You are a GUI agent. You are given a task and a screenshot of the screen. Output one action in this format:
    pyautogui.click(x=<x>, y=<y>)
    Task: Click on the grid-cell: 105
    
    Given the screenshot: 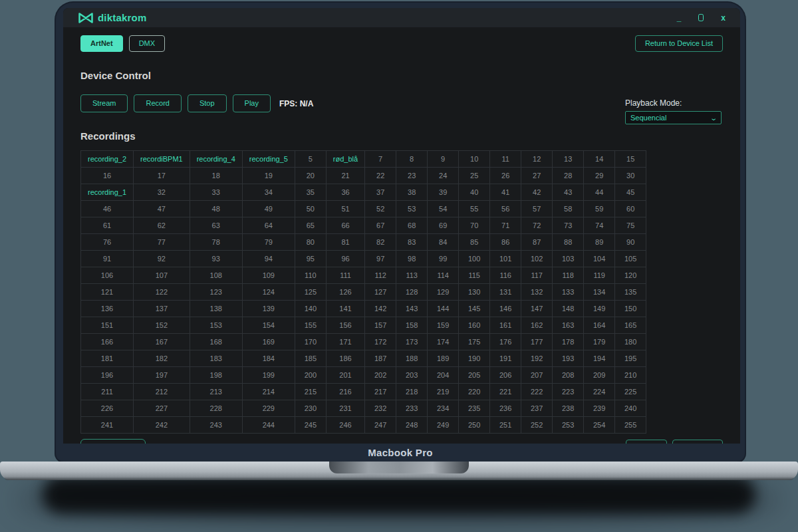 What is the action you would take?
    pyautogui.click(x=630, y=259)
    